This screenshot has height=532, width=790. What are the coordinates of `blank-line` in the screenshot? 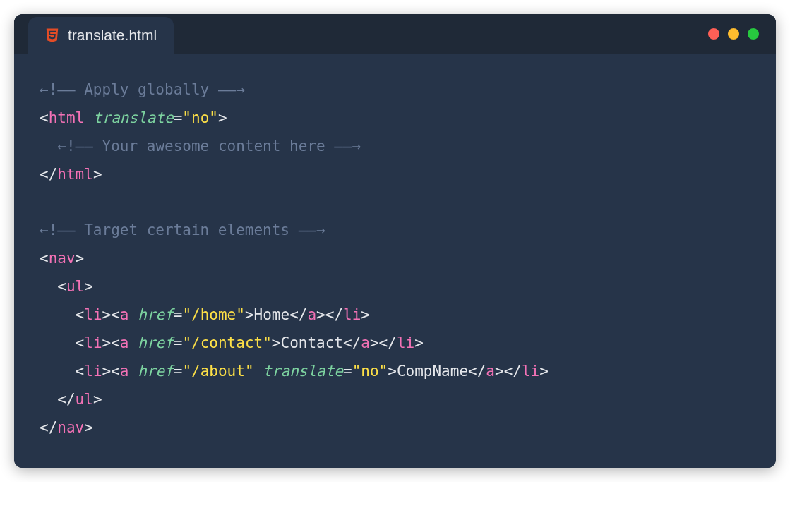 It's located at (395, 203).